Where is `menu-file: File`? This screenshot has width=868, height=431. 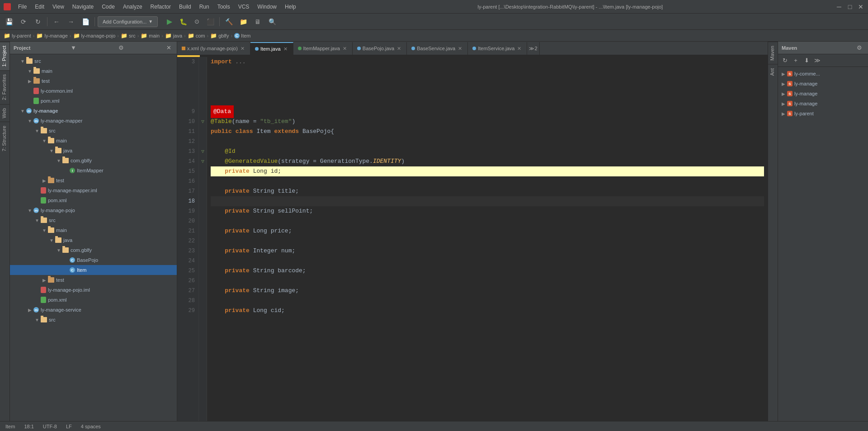 menu-file: File is located at coordinates (23, 7).